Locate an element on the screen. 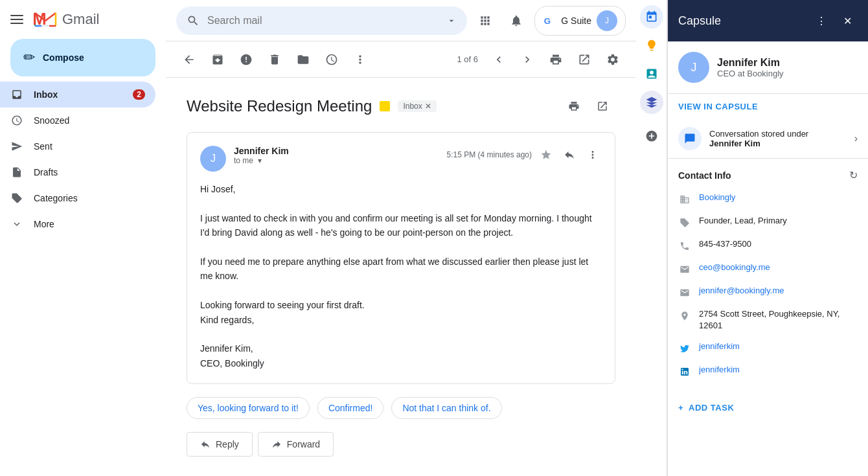 The image size is (868, 476). apps-button is located at coordinates (485, 21).